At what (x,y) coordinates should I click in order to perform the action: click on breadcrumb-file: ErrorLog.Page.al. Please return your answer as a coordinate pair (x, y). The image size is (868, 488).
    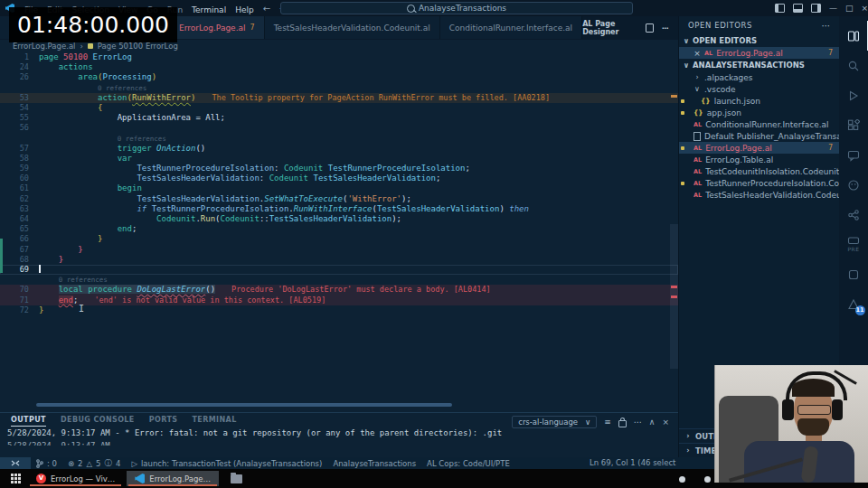
    Looking at the image, I should click on (43, 46).